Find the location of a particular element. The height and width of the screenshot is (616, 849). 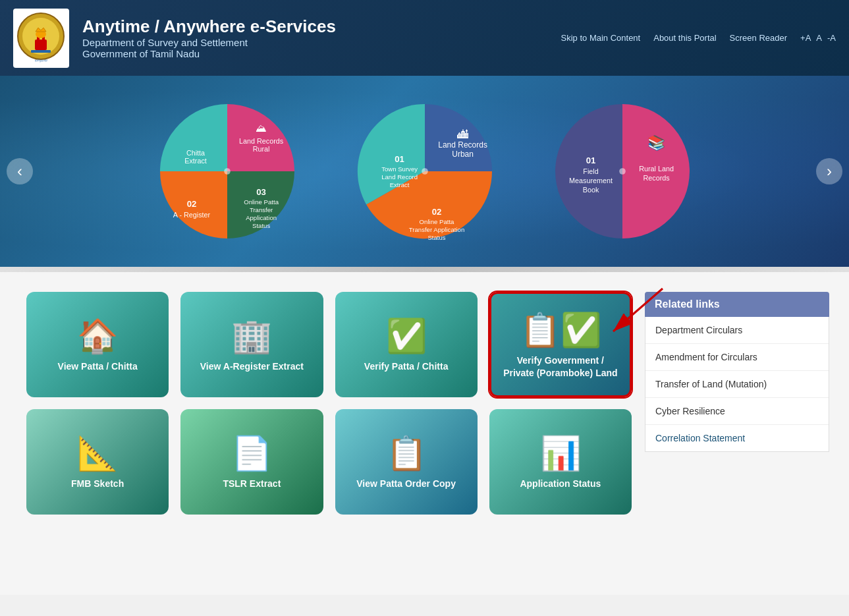

status-icon: 📊 is located at coordinates (561, 453).